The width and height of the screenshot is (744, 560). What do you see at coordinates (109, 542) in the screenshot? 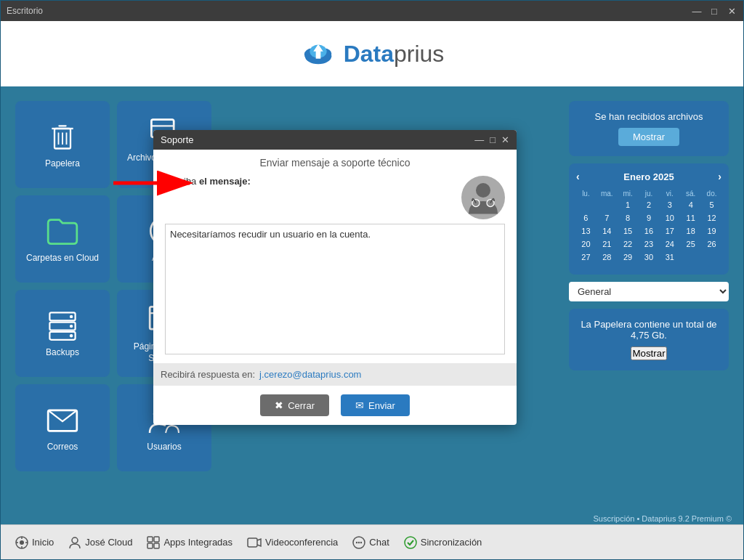
I see `jose-cloud-label: José Cloud` at bounding box center [109, 542].